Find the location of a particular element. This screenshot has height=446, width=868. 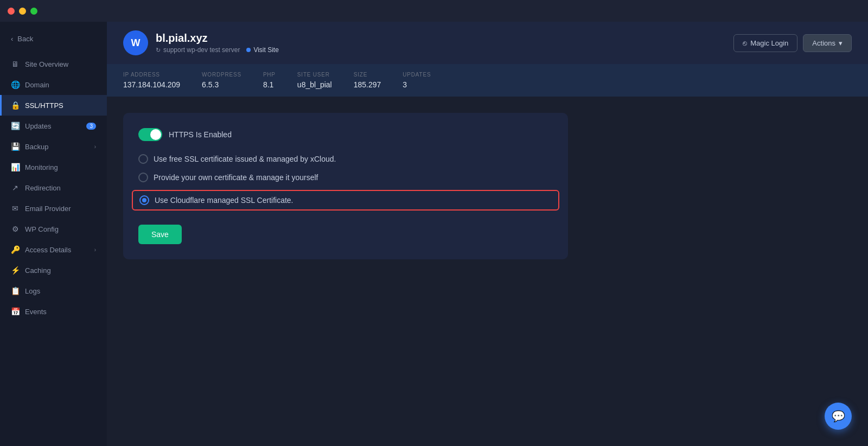

visit-dot is located at coordinates (248, 50).